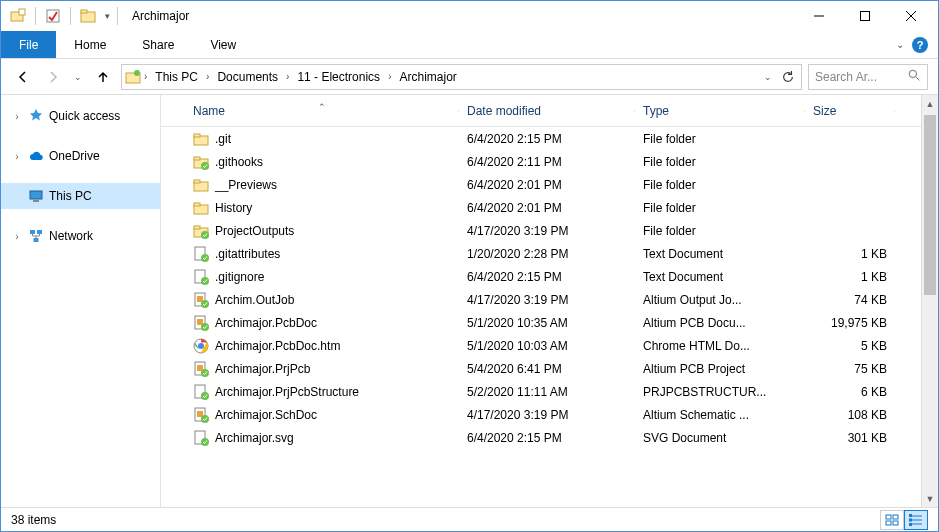  I want to click on column-type: Type, so click(720, 111).